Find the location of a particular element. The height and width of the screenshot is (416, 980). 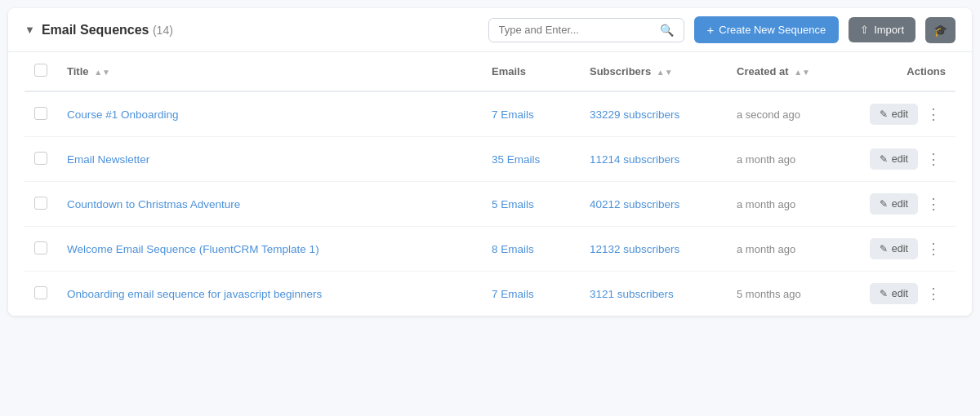

table-row: Course #1 Onboarding 7 Emails 33229 subs… is located at coordinates (490, 114).